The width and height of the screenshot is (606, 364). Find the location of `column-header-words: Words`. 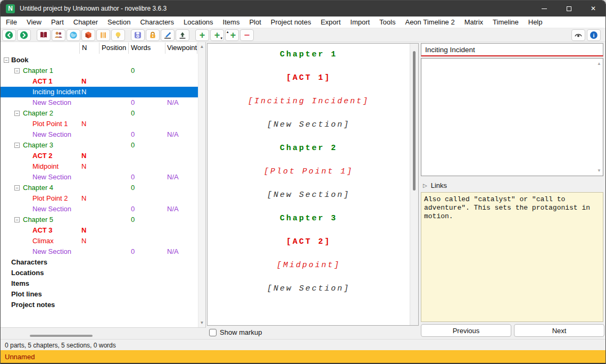

column-header-words: Words is located at coordinates (140, 48).